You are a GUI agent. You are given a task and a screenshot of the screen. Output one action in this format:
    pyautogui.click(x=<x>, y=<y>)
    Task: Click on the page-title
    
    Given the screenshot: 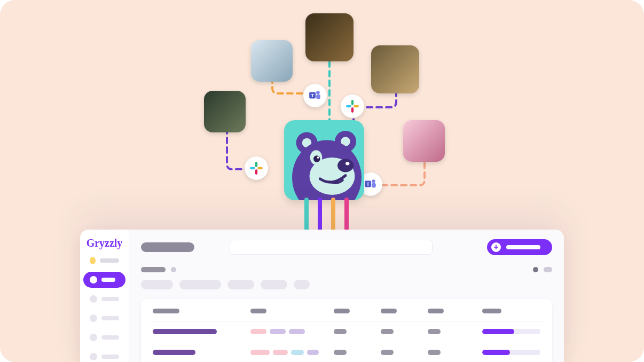 What is the action you would take?
    pyautogui.click(x=168, y=247)
    